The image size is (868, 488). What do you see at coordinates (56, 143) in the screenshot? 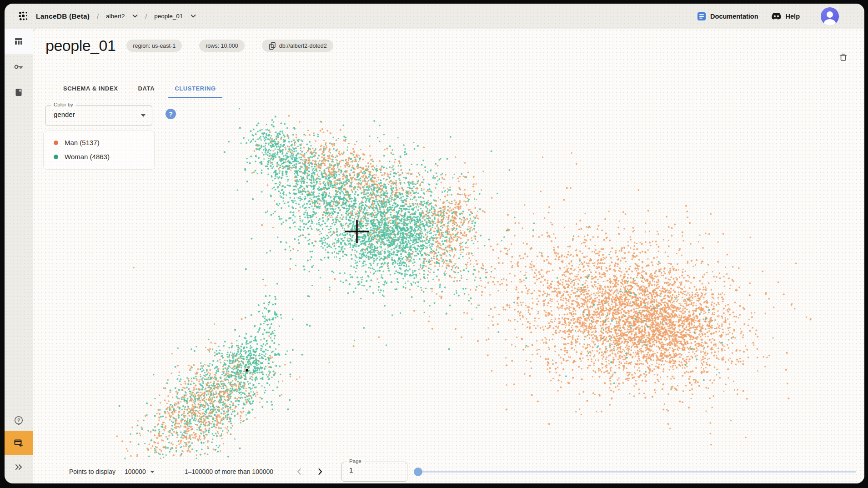
I see `man-color-dot` at bounding box center [56, 143].